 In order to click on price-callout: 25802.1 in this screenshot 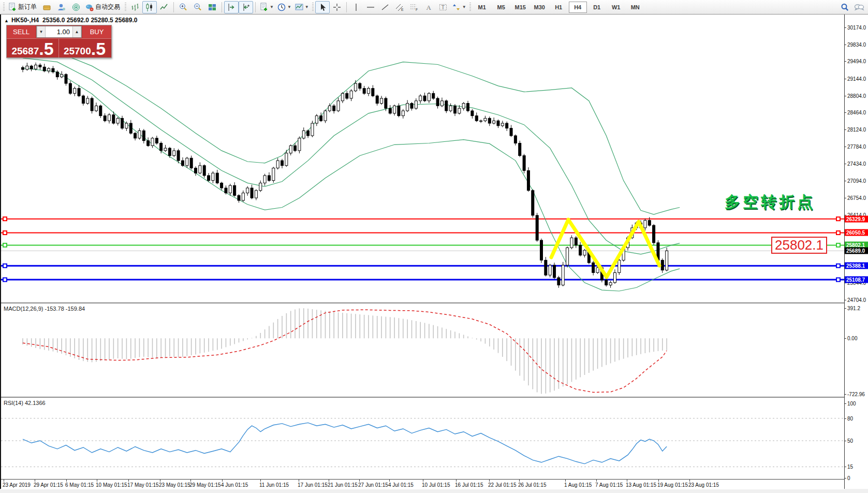, I will do `click(799, 245)`.